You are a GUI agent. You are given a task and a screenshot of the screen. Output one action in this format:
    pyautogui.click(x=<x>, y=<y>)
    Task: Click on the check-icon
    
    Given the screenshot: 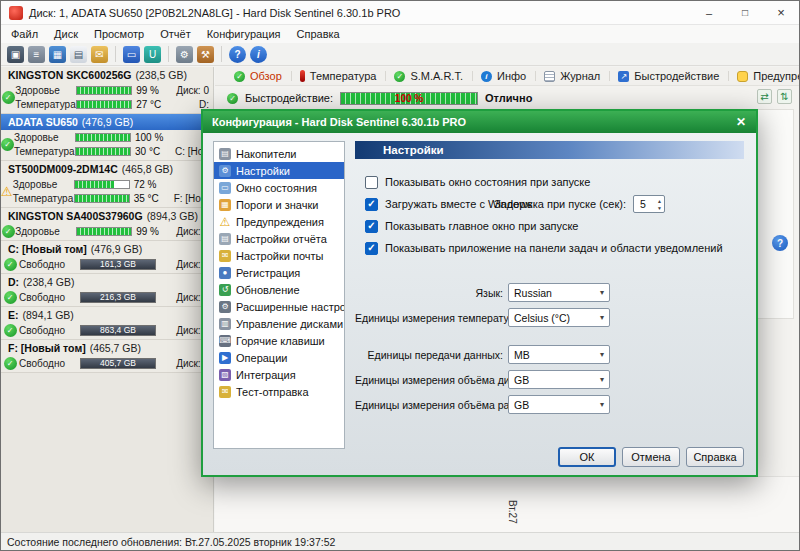 What is the action you would take?
    pyautogui.click(x=240, y=76)
    